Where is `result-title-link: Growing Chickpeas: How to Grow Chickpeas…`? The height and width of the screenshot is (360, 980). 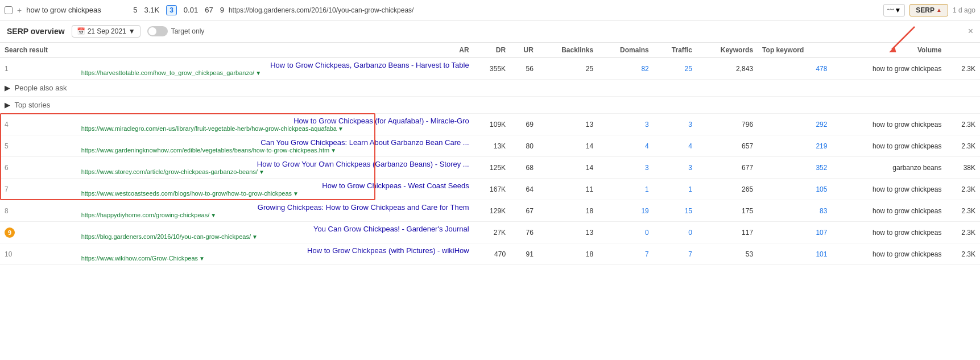
result-title-link: Growing Chickpeas: How to Grow Chickpeas… is located at coordinates (275, 207).